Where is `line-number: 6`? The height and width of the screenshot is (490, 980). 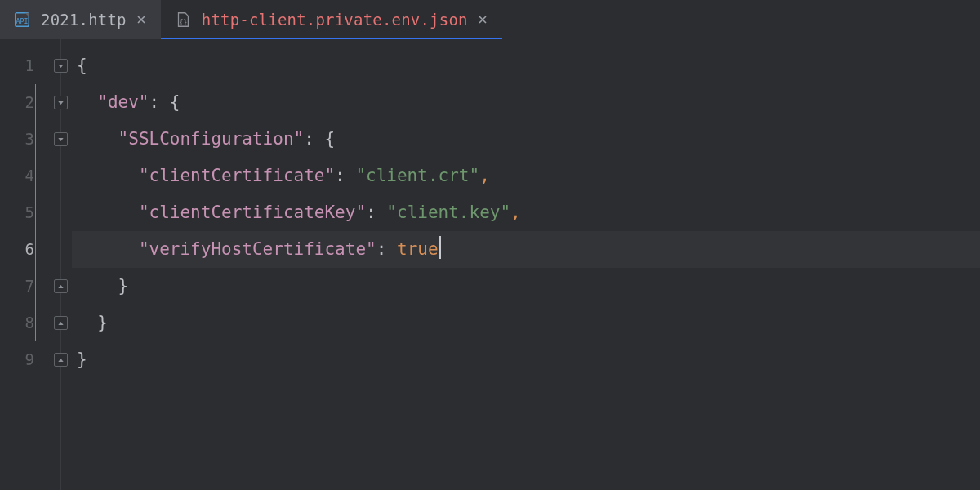
line-number: 6 is located at coordinates (24, 250).